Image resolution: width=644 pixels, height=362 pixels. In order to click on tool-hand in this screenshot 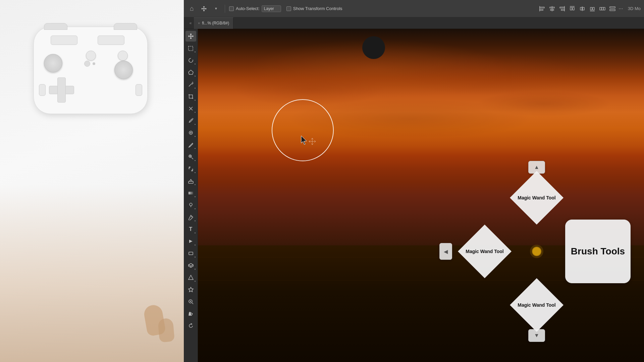, I will do `click(191, 314)`.